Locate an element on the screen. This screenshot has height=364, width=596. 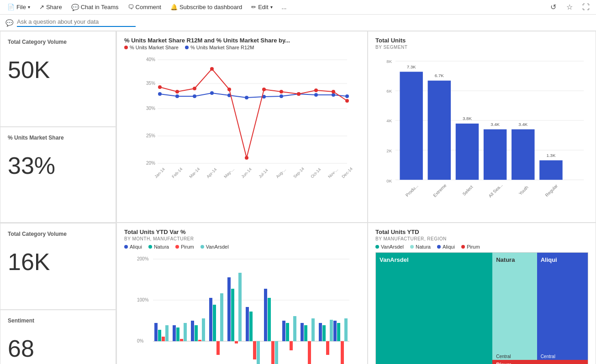
svg-text: Dec-14 is located at coordinates (347, 173).